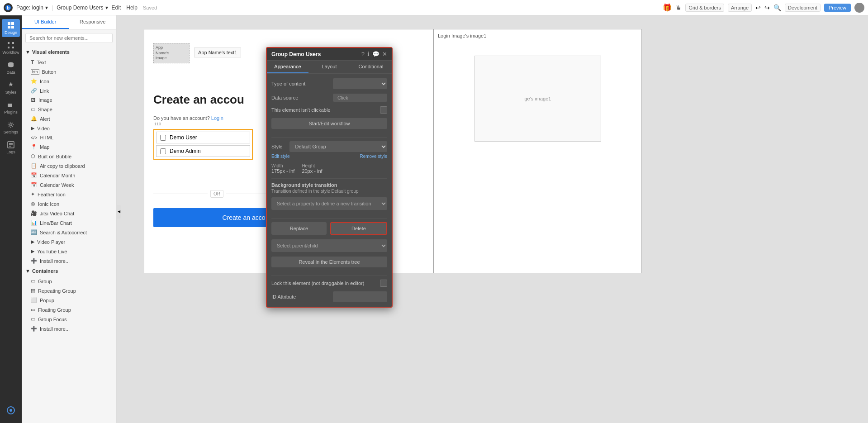  What do you see at coordinates (69, 147) in the screenshot?
I see `element-map: 📍 Map` at bounding box center [69, 147].